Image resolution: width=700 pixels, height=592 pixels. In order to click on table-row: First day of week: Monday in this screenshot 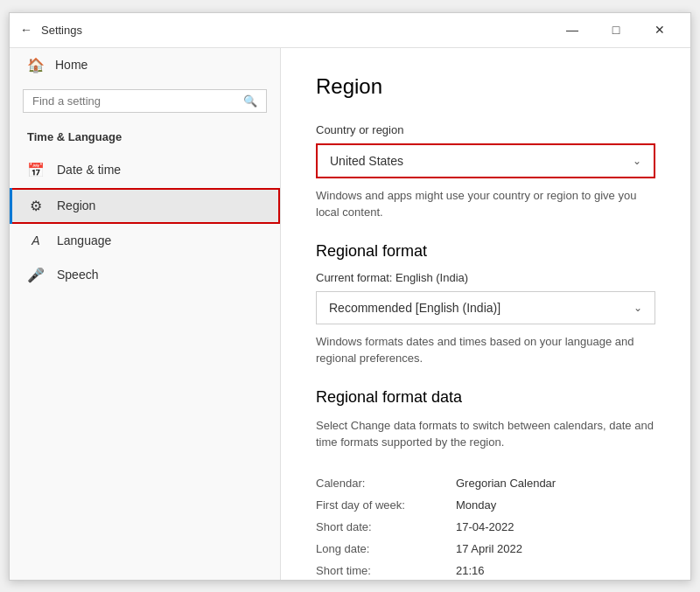, I will do `click(486, 505)`.